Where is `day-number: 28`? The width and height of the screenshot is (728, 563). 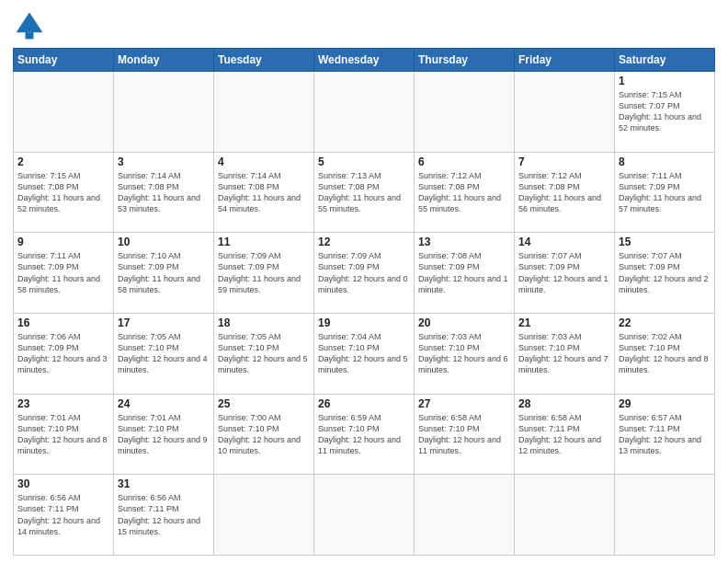 day-number: 28 is located at coordinates (564, 404).